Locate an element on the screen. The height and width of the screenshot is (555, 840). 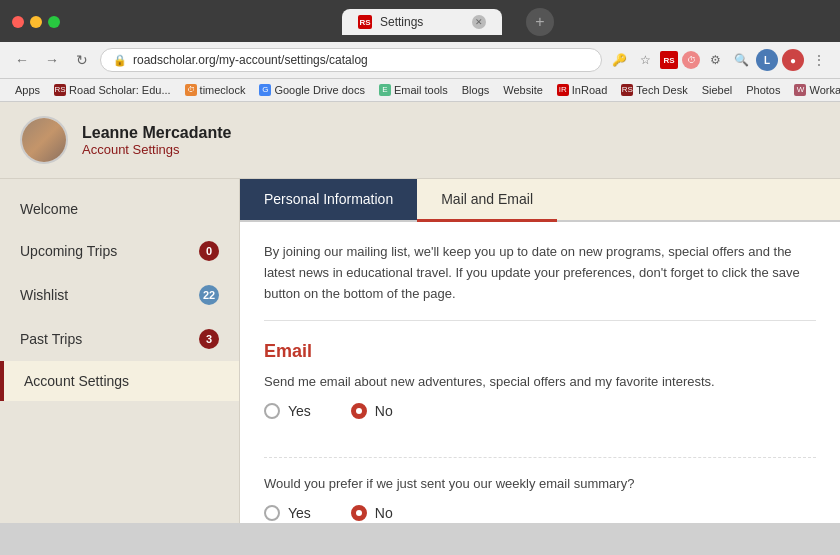
new-tab-button: + is located at coordinates (540, 22).